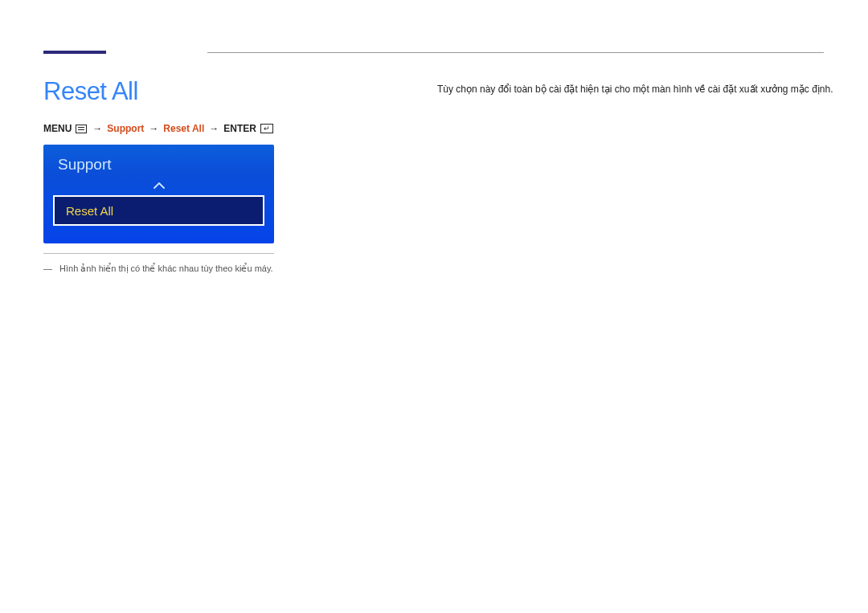 This screenshot has width=868, height=613. I want to click on osd-menu-item-reset-all: Reset All, so click(159, 210).